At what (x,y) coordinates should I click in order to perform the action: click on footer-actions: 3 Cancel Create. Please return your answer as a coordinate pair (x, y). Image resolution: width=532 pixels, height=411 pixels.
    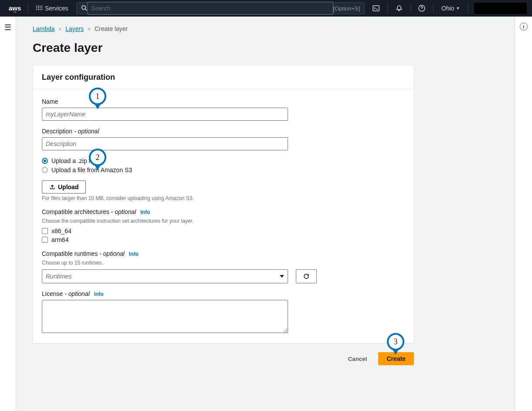
    Looking at the image, I should click on (223, 359).